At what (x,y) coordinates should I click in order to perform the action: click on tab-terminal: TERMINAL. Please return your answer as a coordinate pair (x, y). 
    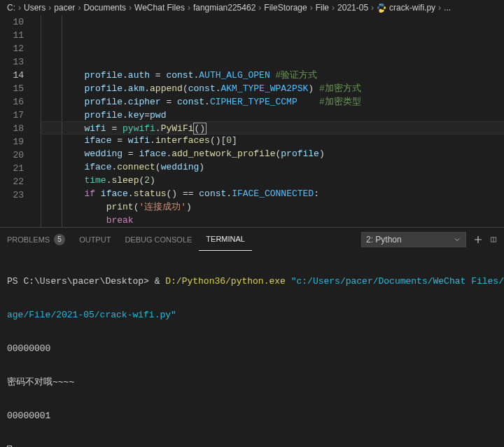
    Looking at the image, I should click on (225, 240).